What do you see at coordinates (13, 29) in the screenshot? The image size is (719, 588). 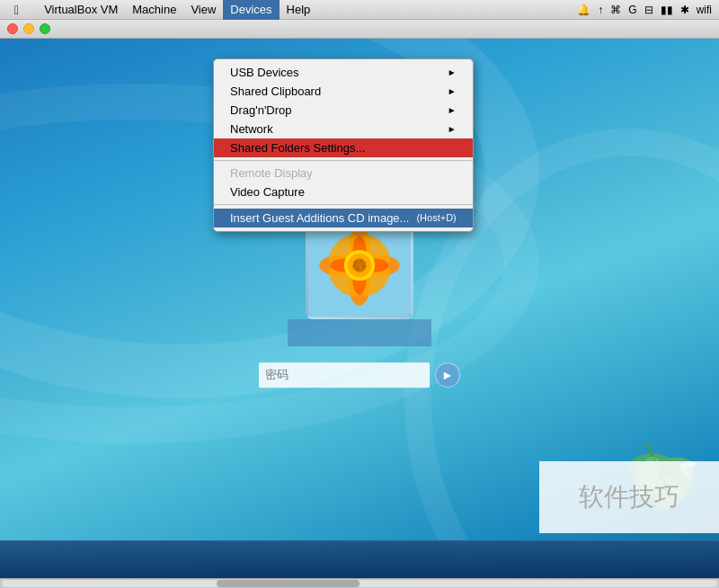 I see `close-button` at bounding box center [13, 29].